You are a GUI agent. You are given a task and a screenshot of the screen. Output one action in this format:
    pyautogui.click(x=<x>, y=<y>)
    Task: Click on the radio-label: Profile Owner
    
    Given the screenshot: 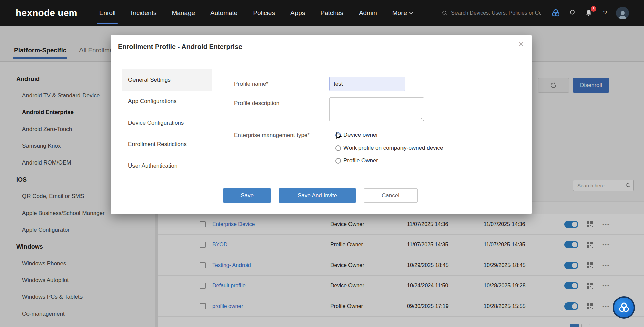 What is the action you would take?
    pyautogui.click(x=361, y=161)
    